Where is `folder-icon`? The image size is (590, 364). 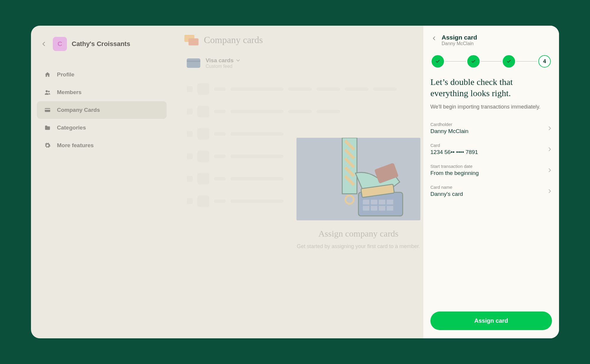
folder-icon is located at coordinates (47, 128).